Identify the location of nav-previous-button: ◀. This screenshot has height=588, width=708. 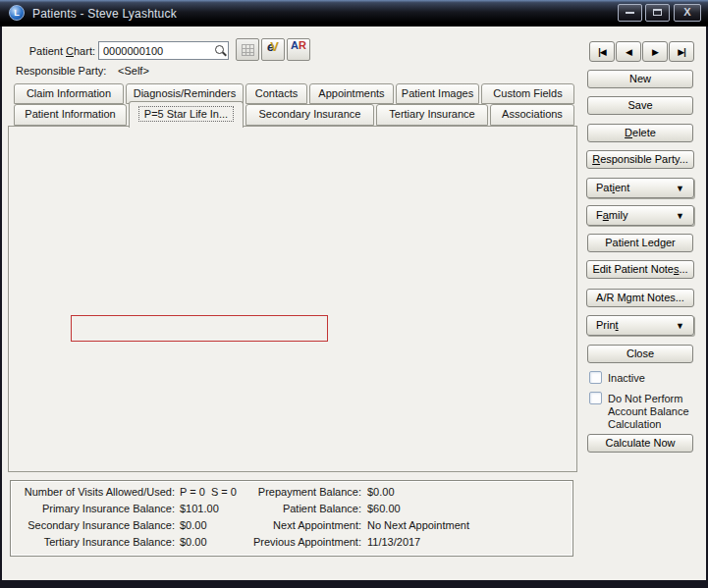
(628, 51).